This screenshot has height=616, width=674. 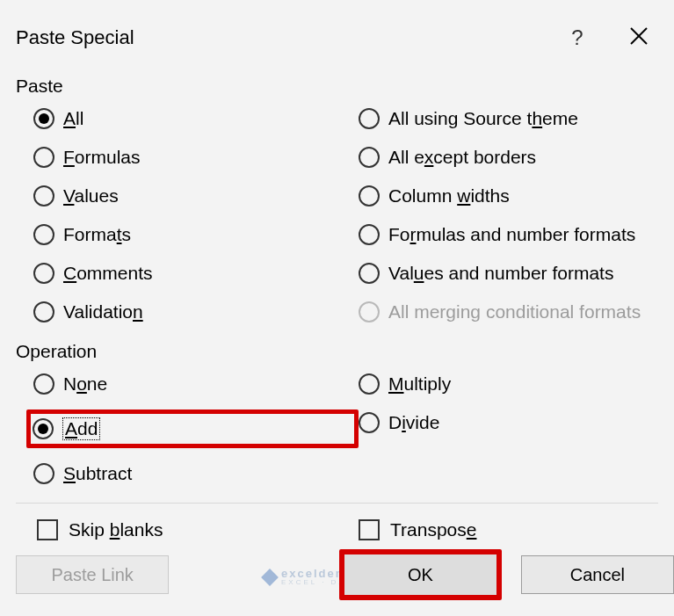 I want to click on paste-all-radio: All, so click(x=196, y=119).